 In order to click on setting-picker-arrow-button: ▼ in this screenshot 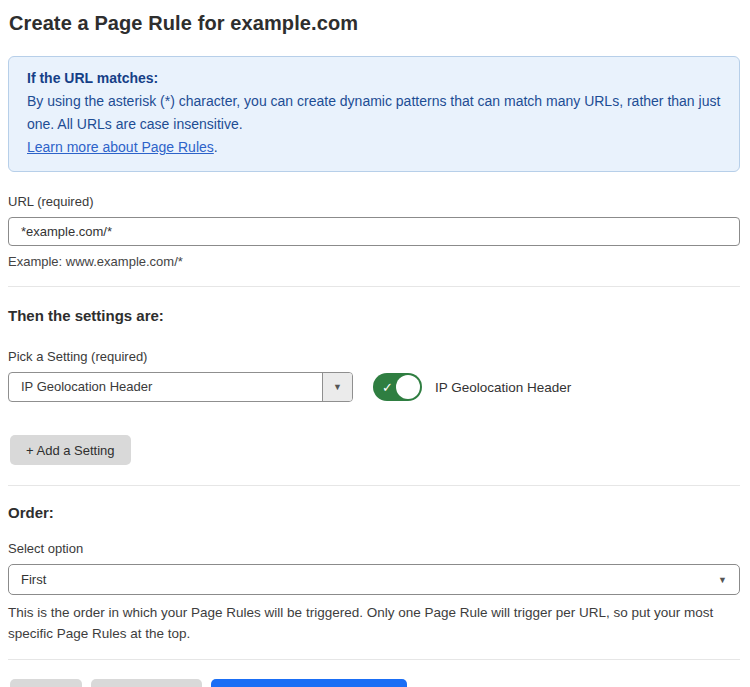, I will do `click(337, 387)`.